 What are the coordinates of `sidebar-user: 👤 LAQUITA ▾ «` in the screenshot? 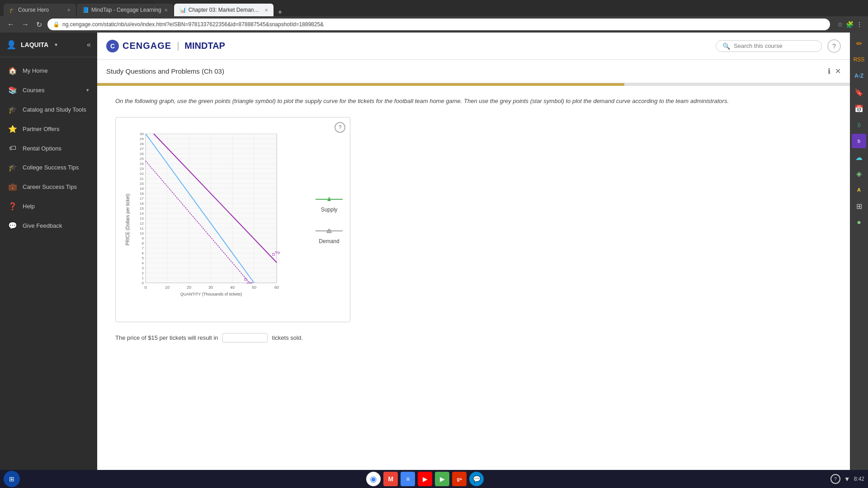 It's located at (49, 45).